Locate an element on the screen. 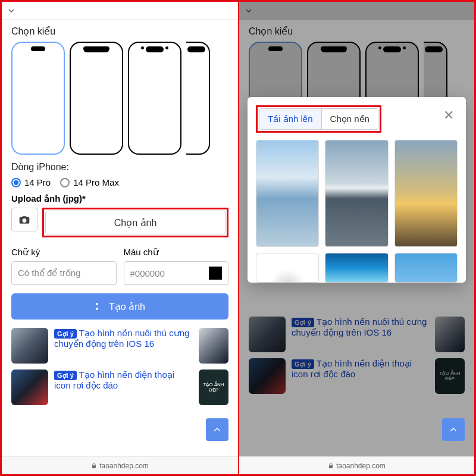 Image resolution: width=476 pixels, height=476 pixels. close-icon: ✕ is located at coordinates (449, 115).